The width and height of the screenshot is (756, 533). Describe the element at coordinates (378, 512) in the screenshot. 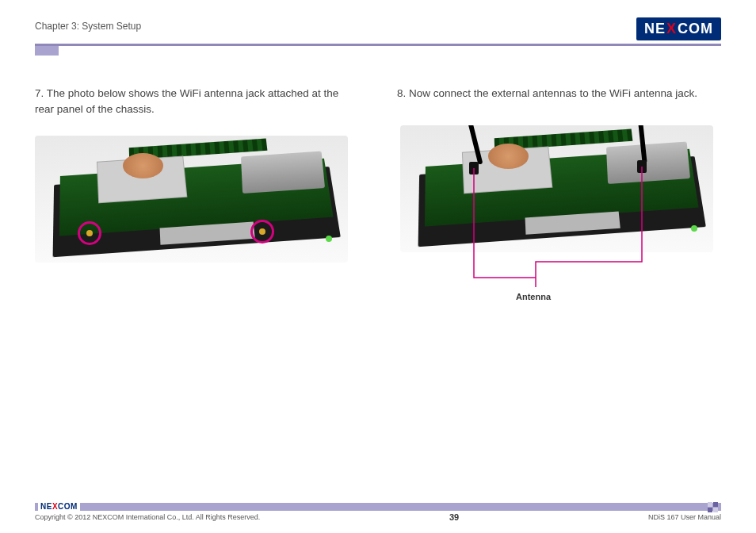

I see `page-footer: NEXCOM Copyright © 2012 NEXCOM Internati…` at that location.